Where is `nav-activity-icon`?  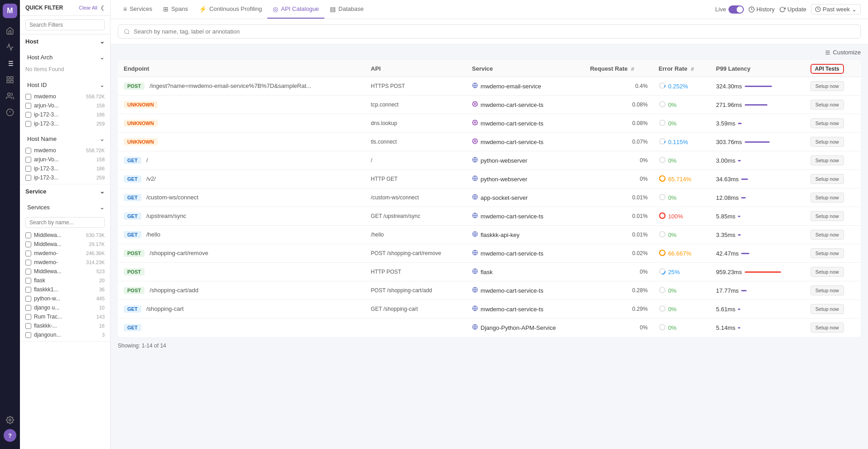
nav-activity-icon is located at coordinates (10, 47).